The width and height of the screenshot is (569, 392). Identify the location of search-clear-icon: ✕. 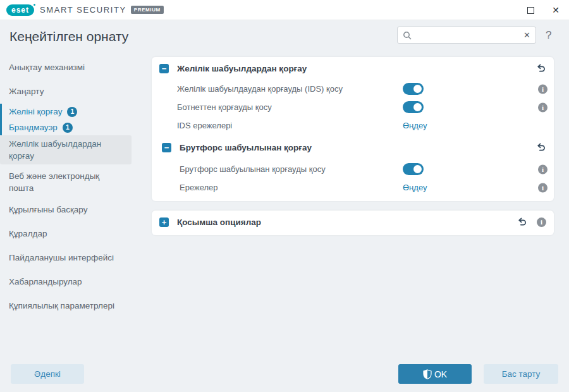
(527, 35).